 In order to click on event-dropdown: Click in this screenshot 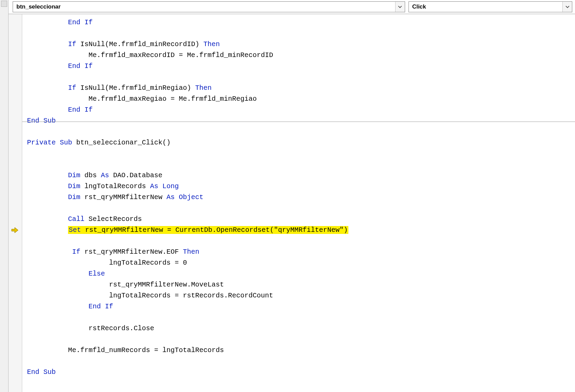, I will do `click(490, 7)`.